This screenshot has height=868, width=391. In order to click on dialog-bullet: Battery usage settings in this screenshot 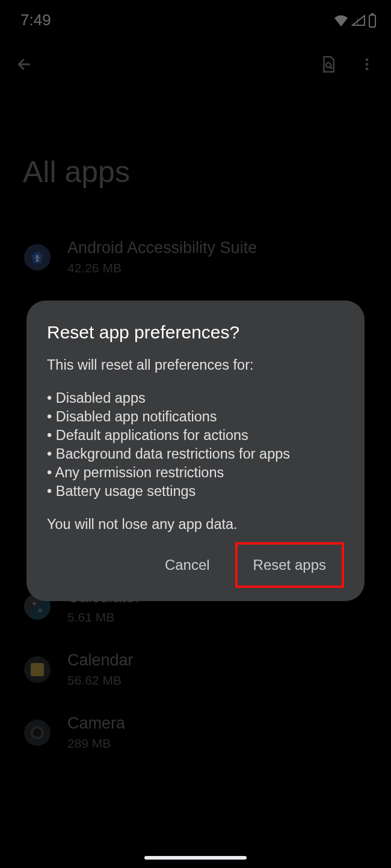, I will do `click(196, 492)`.